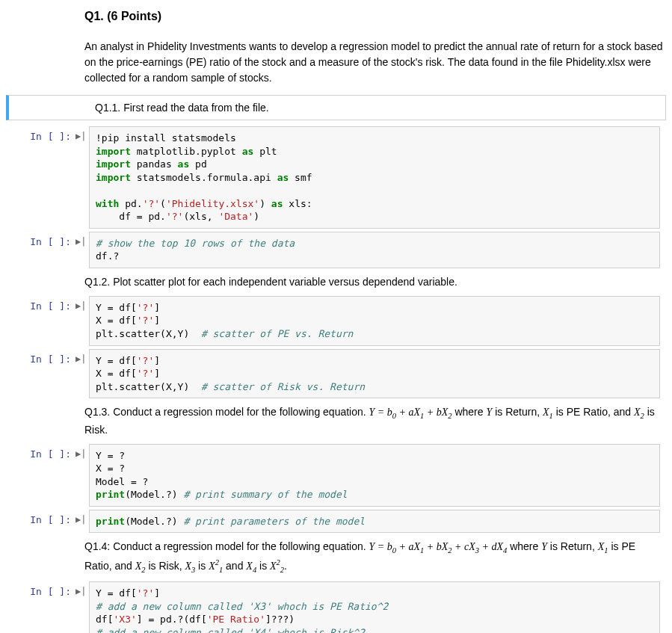 This screenshot has width=672, height=633. Describe the element at coordinates (172, 619) in the screenshot. I see `t: ] = pd.?(df[` at that location.